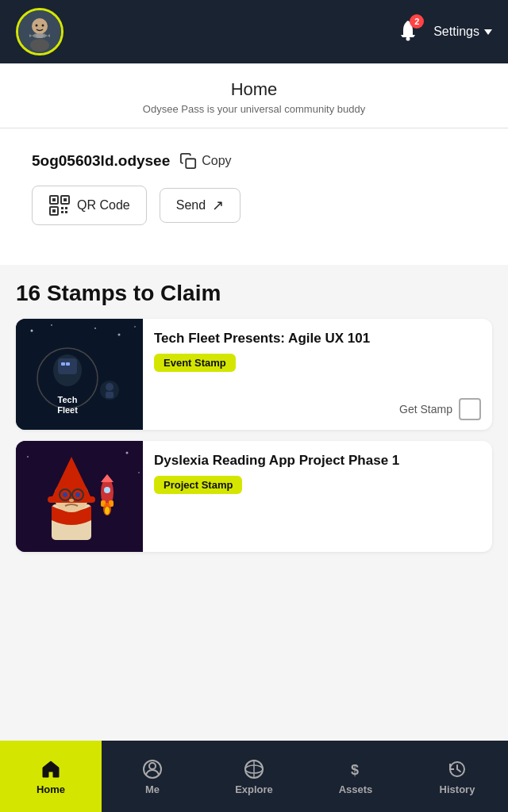 This screenshot has width=508, height=812. Describe the element at coordinates (254, 496) in the screenshot. I see `stamp-card-2: Dyslexia Reading App Project Phase 1 Pro…` at that location.